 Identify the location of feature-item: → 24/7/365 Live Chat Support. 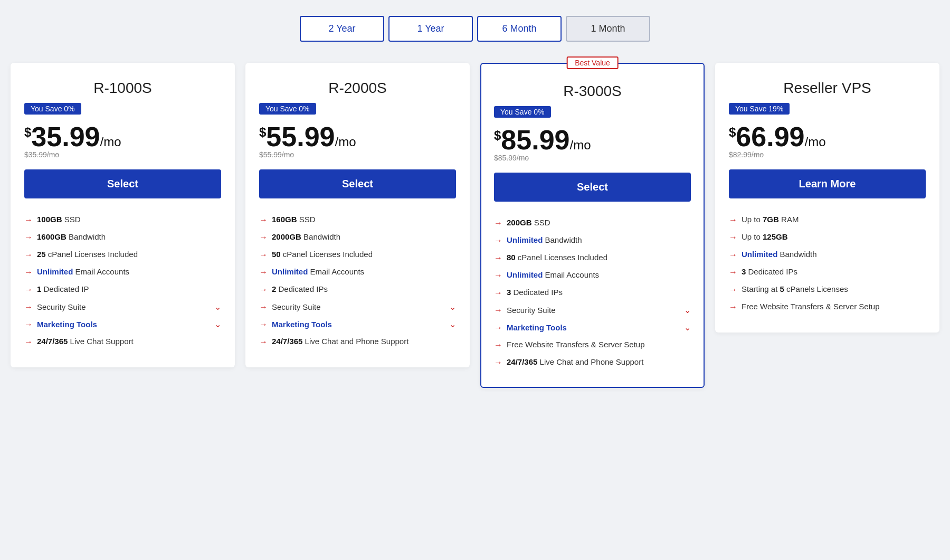
(122, 342).